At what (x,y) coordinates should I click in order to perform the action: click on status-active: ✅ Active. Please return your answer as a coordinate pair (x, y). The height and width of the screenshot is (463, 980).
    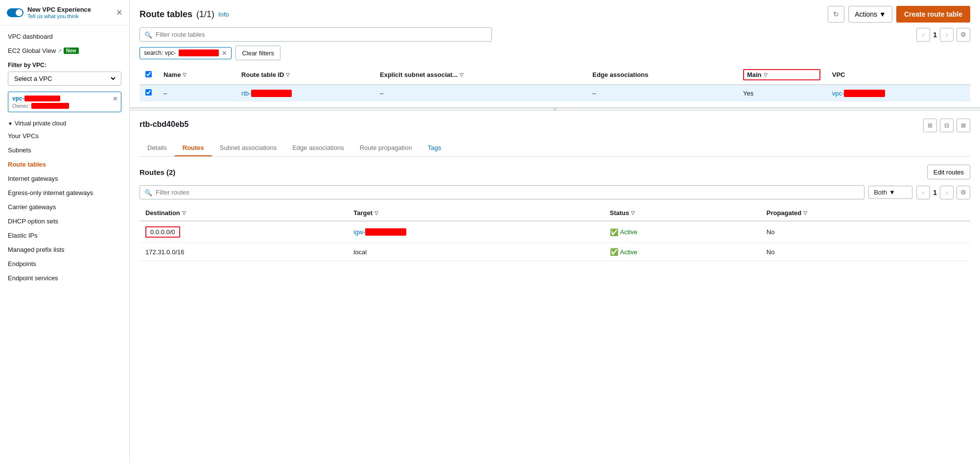
    Looking at the image, I should click on (682, 232).